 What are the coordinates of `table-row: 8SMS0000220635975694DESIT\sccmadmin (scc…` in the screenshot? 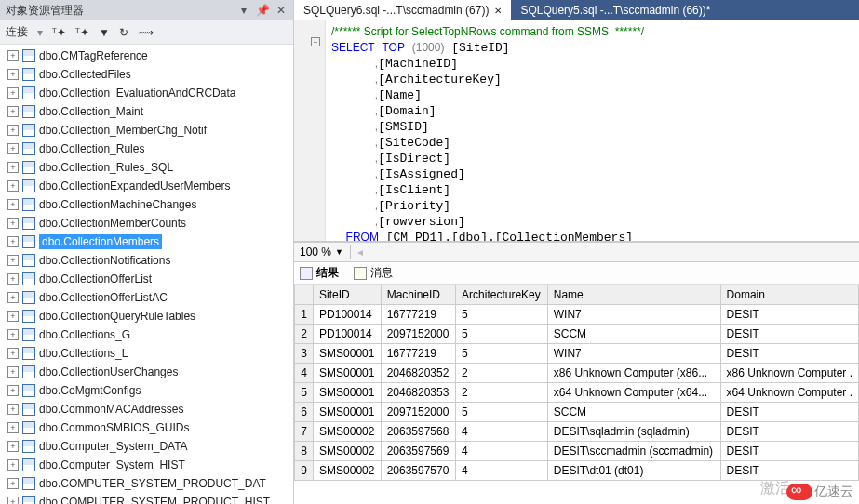 It's located at (577, 452).